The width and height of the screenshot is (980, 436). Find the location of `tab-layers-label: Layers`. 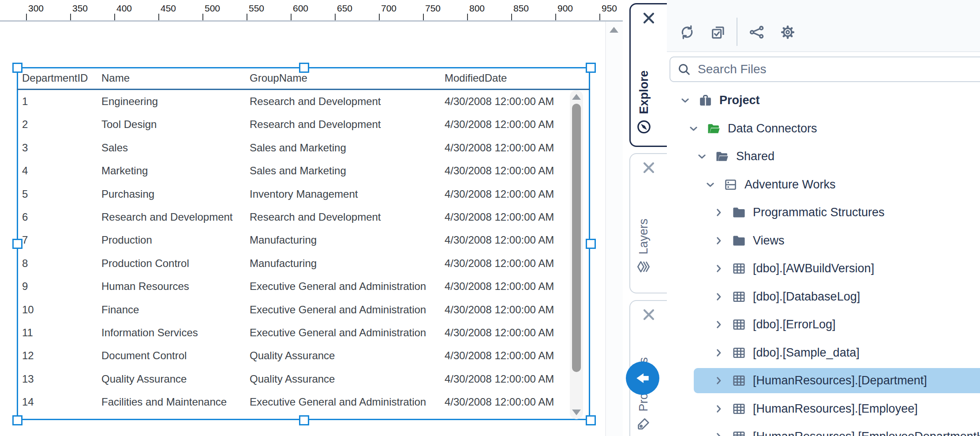

tab-layers-label: Layers is located at coordinates (644, 237).